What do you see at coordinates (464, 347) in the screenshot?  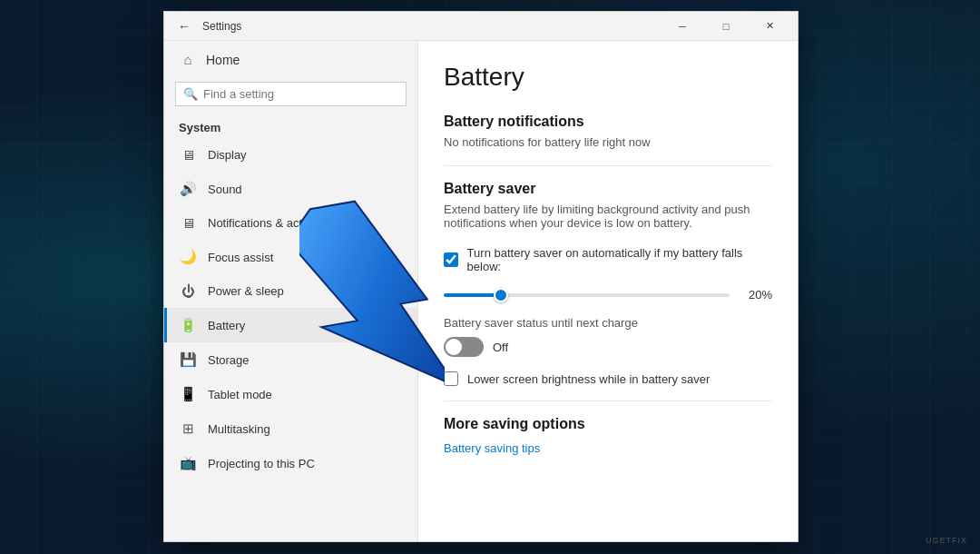 I see `battery-saver-toggle` at bounding box center [464, 347].